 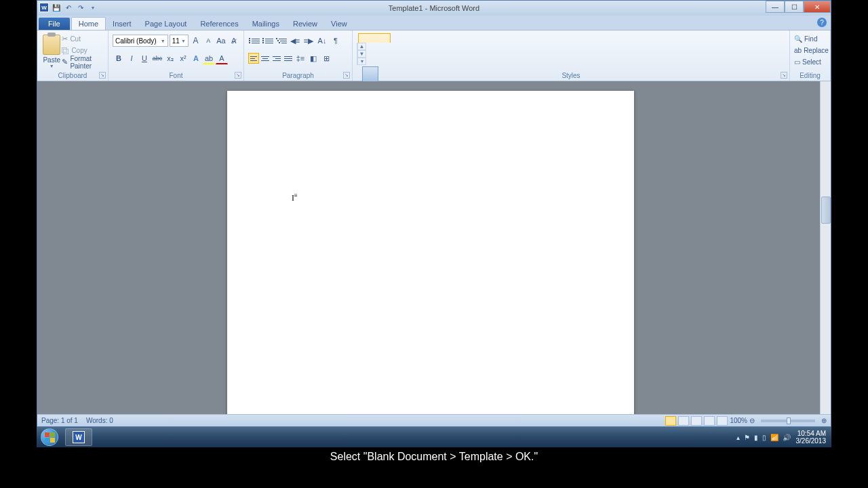 I want to click on align-center-button, so click(x=265, y=58).